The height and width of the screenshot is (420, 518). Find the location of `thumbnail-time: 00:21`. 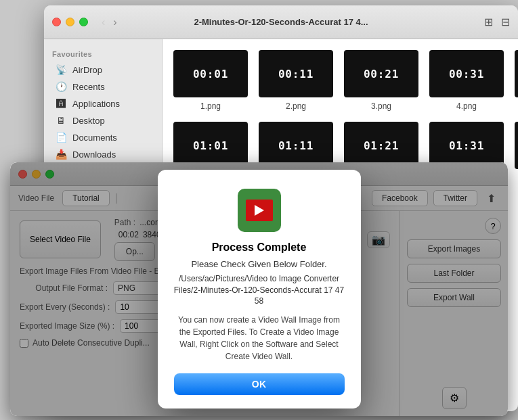

thumbnail-time: 00:21 is located at coordinates (381, 74).